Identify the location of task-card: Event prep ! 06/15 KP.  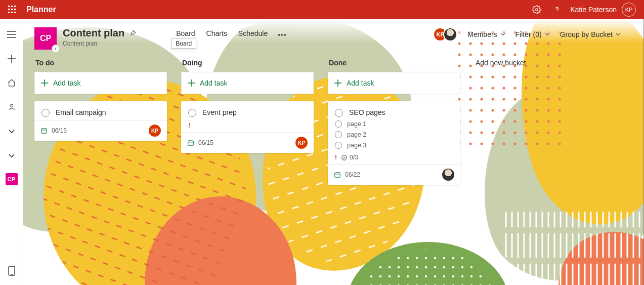
(247, 127).